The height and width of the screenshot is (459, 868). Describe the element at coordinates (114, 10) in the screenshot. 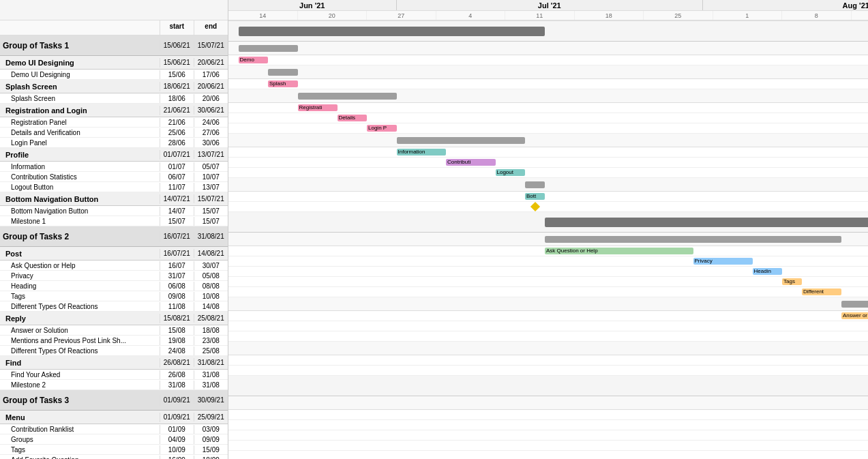

I see `app-header` at that location.